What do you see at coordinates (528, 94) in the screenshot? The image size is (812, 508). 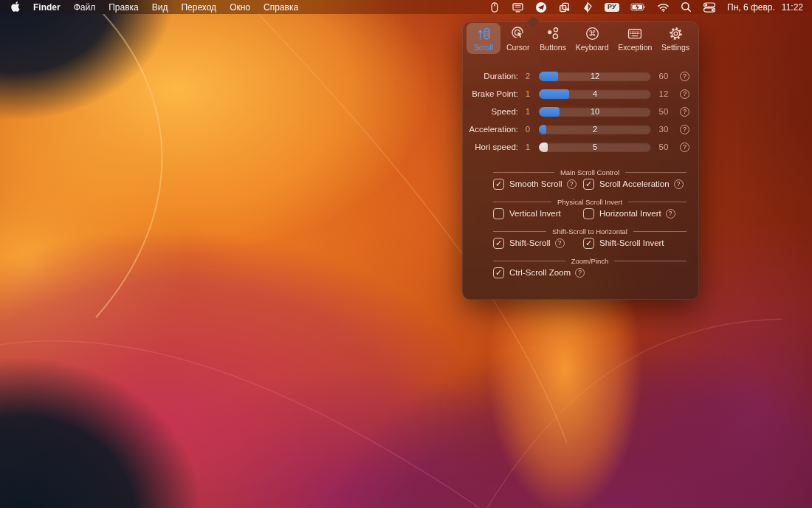 I see `slider-min-value: 1` at bounding box center [528, 94].